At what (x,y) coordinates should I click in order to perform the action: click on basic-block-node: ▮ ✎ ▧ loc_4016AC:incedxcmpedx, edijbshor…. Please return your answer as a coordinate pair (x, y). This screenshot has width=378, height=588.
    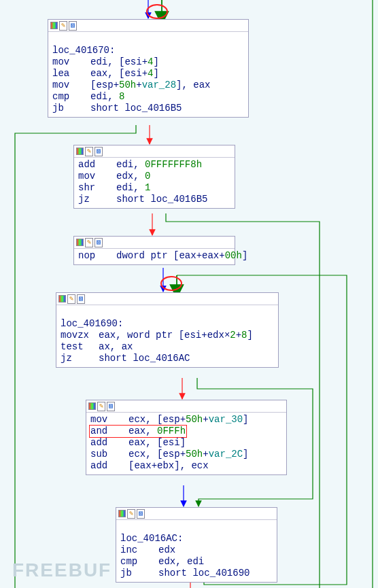
    Looking at the image, I should click on (196, 545).